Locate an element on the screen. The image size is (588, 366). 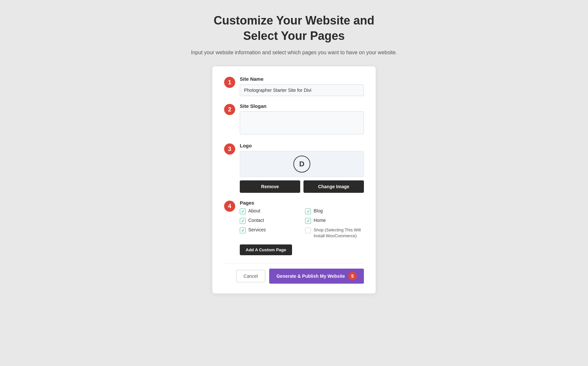
list-item: ✓ Blog is located at coordinates (335, 211).